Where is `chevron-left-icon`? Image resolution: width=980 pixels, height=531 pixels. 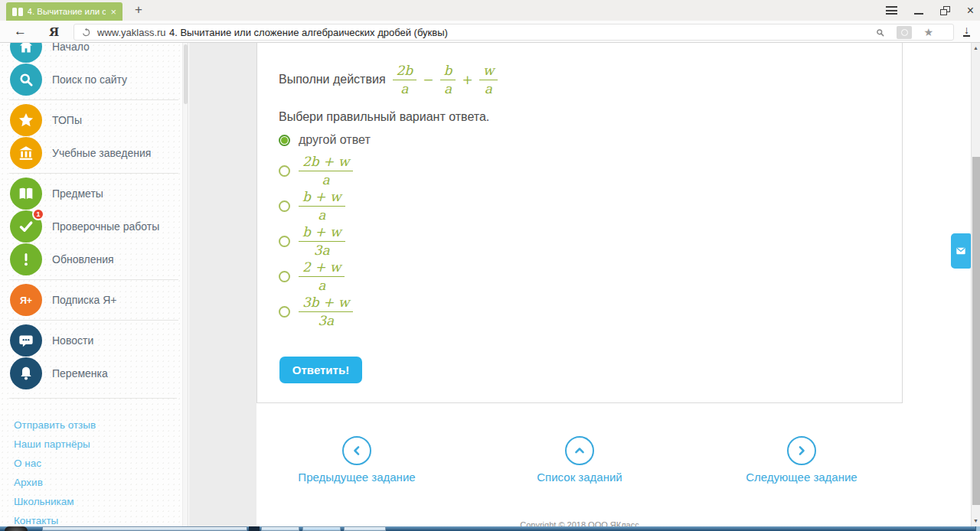
chevron-left-icon is located at coordinates (357, 451).